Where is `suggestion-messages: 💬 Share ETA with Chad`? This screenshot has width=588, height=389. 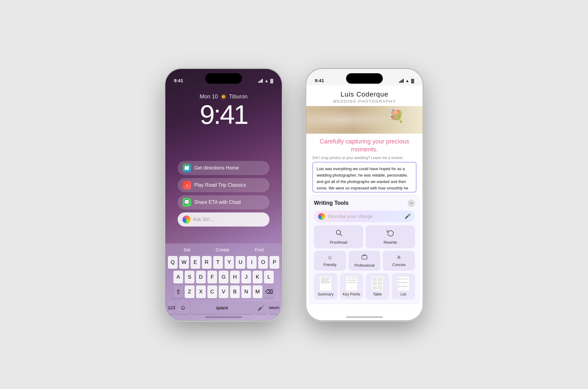
suggestion-messages: 💬 Share ETA with Chad is located at coordinates (224, 202).